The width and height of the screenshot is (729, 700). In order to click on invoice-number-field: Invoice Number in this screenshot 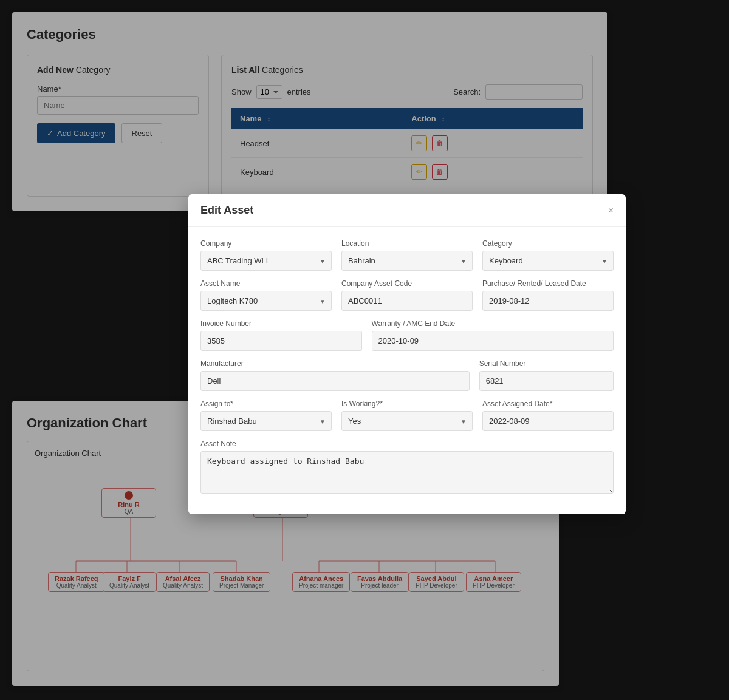, I will do `click(281, 335)`.